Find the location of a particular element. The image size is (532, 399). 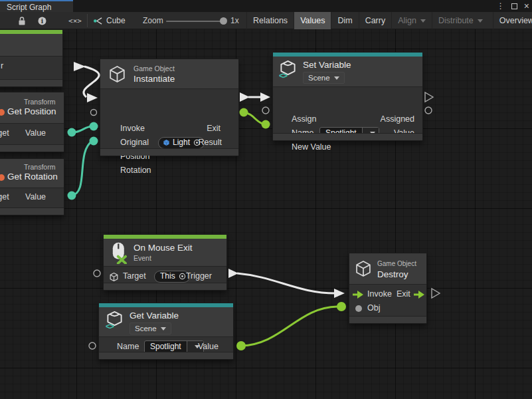

maximize-icon is located at coordinates (514, 7).